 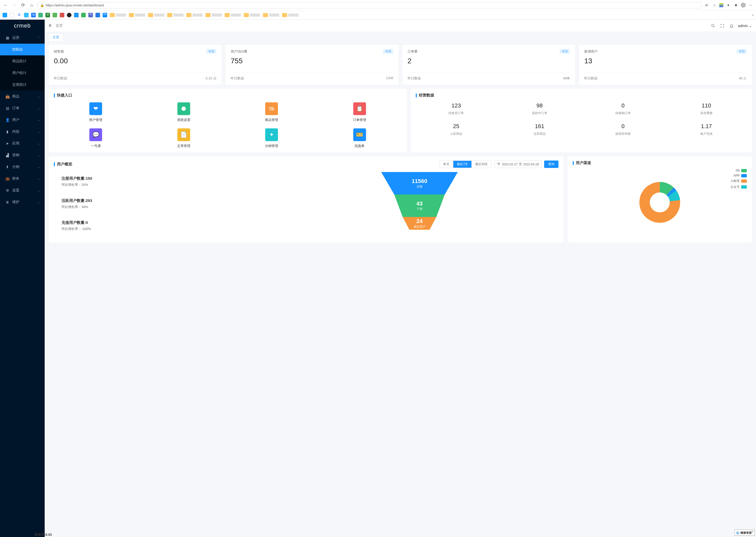 What do you see at coordinates (96, 138) in the screenshot?
I see `quick-item-一号通: 💬一号通` at bounding box center [96, 138].